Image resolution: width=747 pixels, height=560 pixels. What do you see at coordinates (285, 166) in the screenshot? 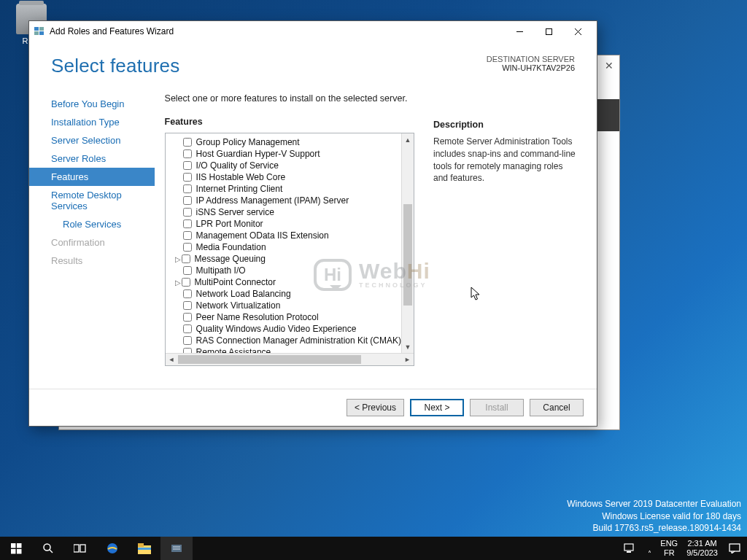
I see `feature-item: I/O Quality of Service` at bounding box center [285, 166].